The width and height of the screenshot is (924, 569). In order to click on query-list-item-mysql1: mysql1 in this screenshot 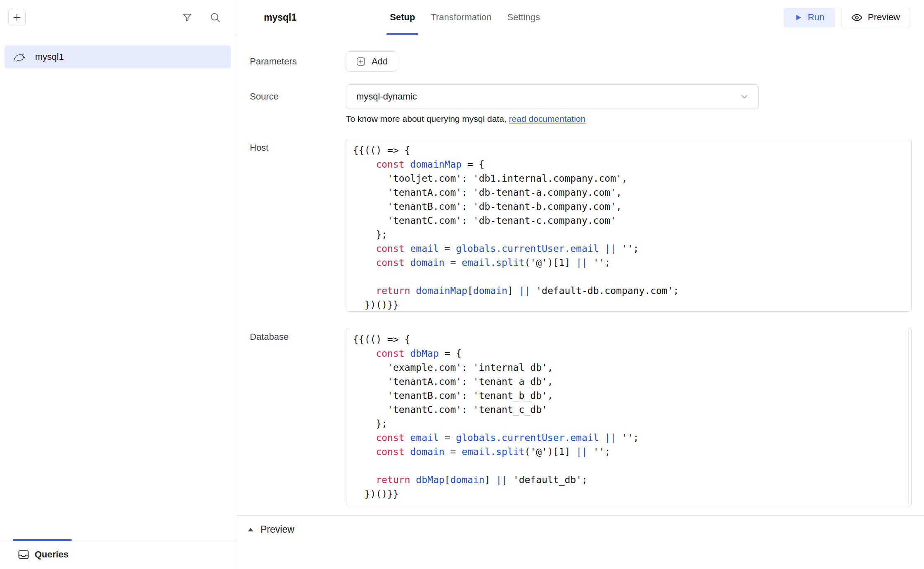, I will do `click(118, 57)`.